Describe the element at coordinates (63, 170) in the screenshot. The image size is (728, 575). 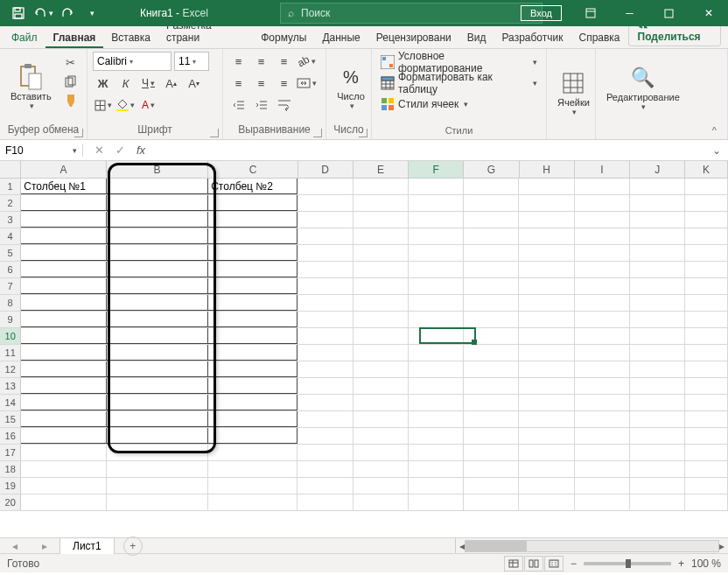
I see `column-header-A: A` at that location.